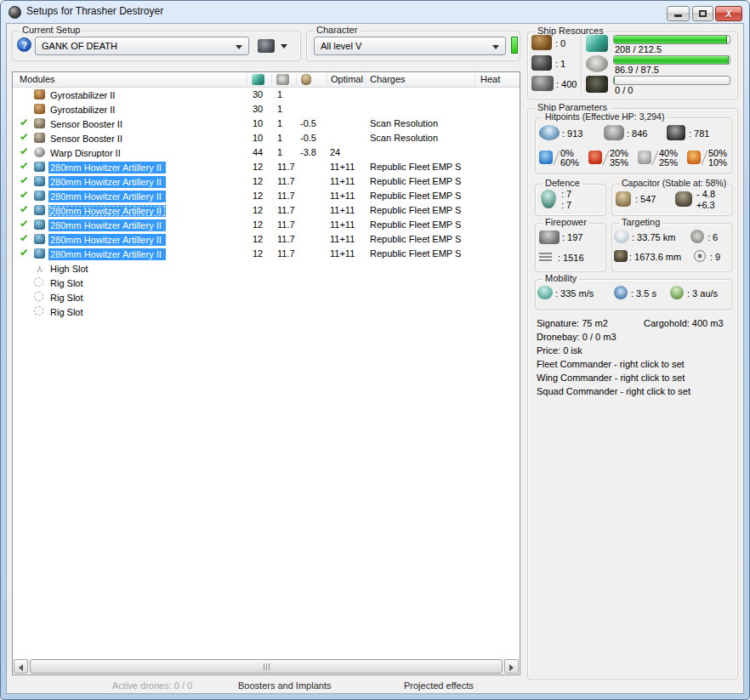 This screenshot has width=750, height=700. I want to click on mobility-group: Mobility : 335 m/s : 3.5 s : 3 au/s, so click(634, 294).